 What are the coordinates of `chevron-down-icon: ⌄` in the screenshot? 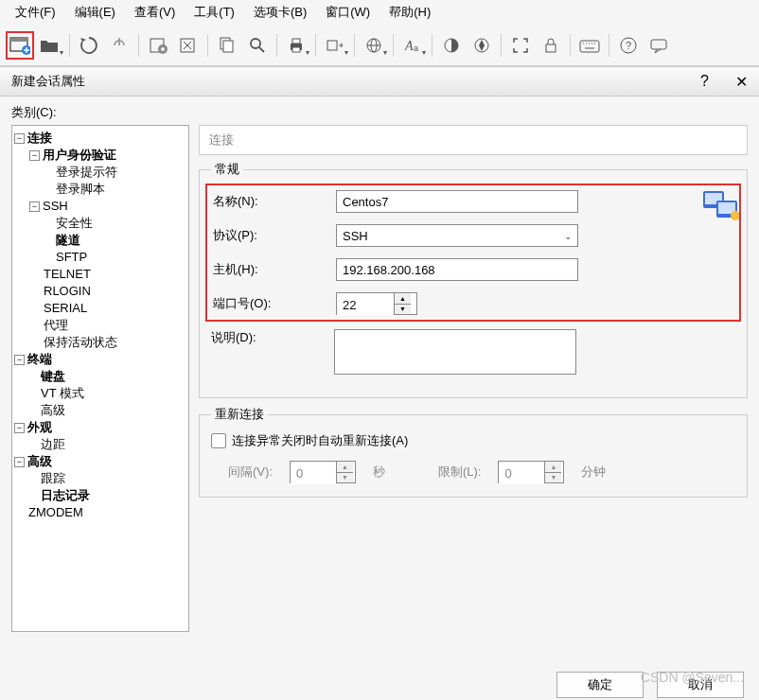 It's located at (568, 236).